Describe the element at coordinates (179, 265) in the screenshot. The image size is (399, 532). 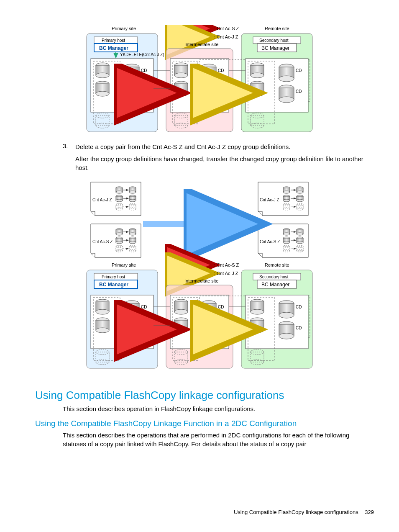
I see `svg-text: (Legend)` at that location.